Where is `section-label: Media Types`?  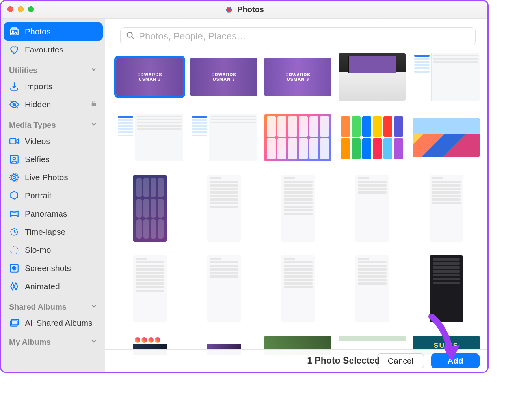
section-label: Media Types is located at coordinates (32, 125).